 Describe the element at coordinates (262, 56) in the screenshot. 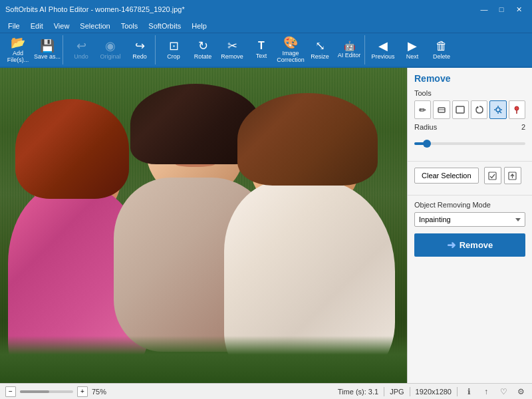

I see `text-label: Text` at that location.